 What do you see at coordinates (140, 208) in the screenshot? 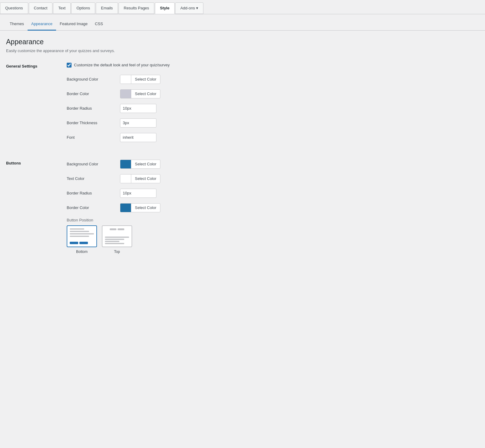
I see `buttons-border-color-picker: Select Color` at bounding box center [140, 208].